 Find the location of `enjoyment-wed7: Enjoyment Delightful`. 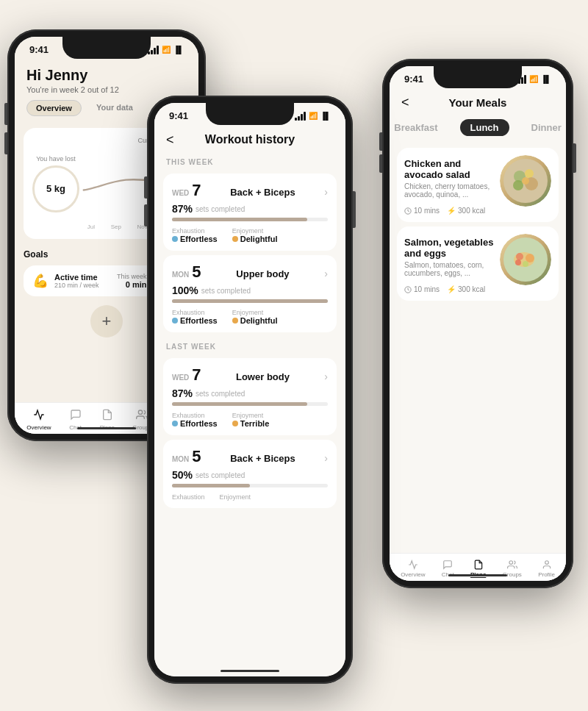

enjoyment-wed7: Enjoyment Delightful is located at coordinates (255, 235).